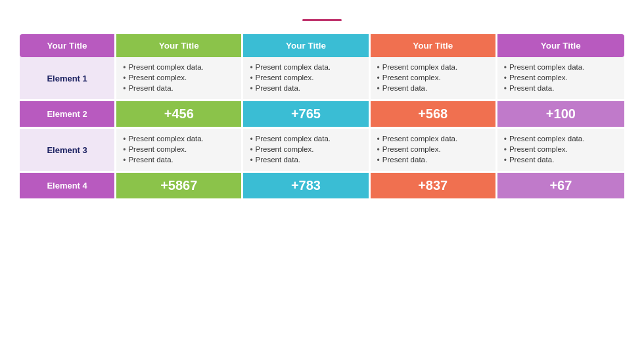  Describe the element at coordinates (434, 115) in the screenshot. I see `num-cell-1-2: +568` at that location.